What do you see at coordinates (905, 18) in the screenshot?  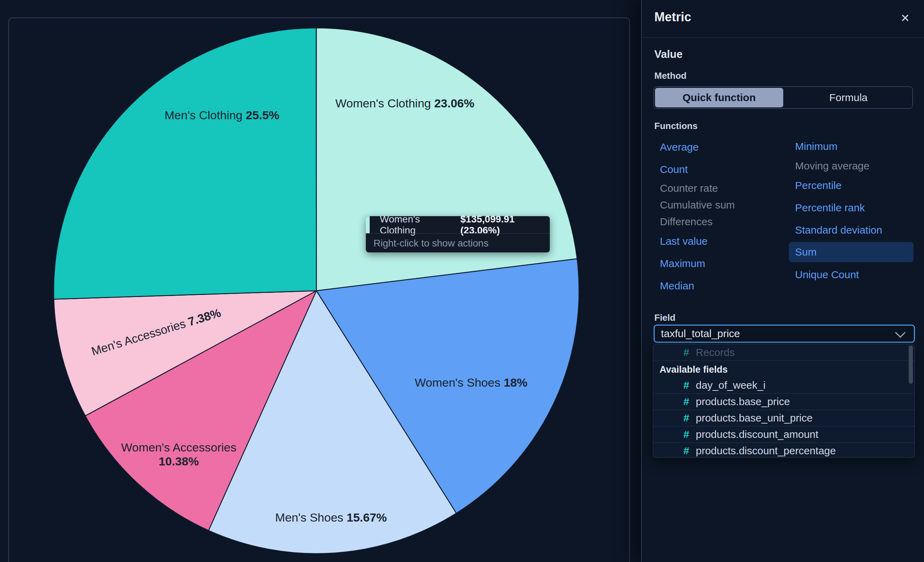 I see `close-icon: ✕` at bounding box center [905, 18].